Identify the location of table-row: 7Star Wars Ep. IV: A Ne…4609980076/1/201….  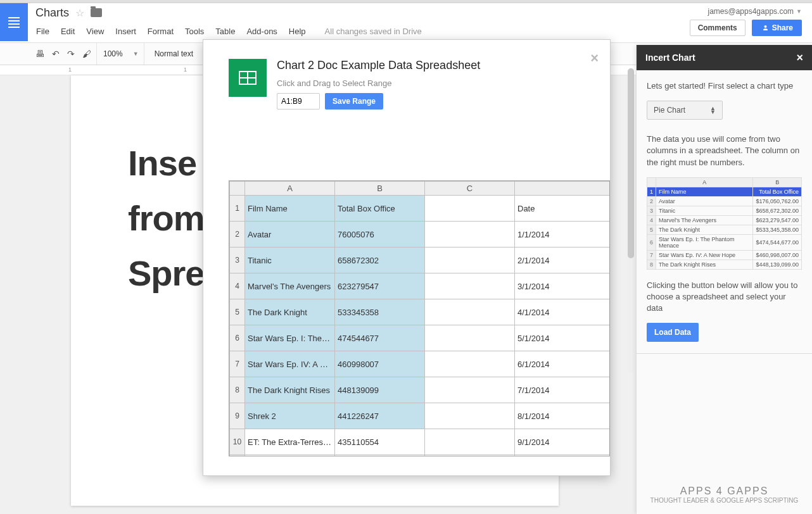
(421, 365).